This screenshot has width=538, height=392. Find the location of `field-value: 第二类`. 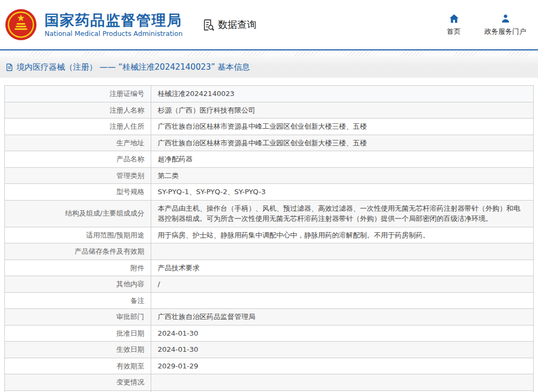

field-value: 第二类 is located at coordinates (342, 176).